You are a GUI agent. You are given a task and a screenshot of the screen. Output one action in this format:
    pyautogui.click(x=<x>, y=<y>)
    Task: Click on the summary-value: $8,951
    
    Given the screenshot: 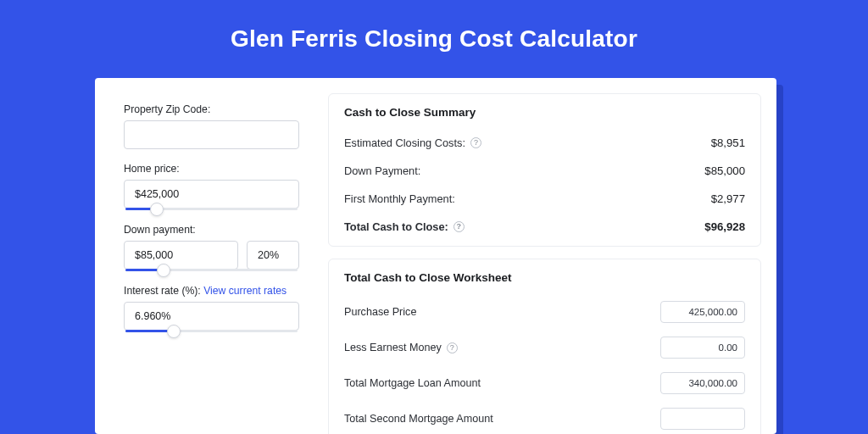 What is the action you would take?
    pyautogui.click(x=728, y=142)
    